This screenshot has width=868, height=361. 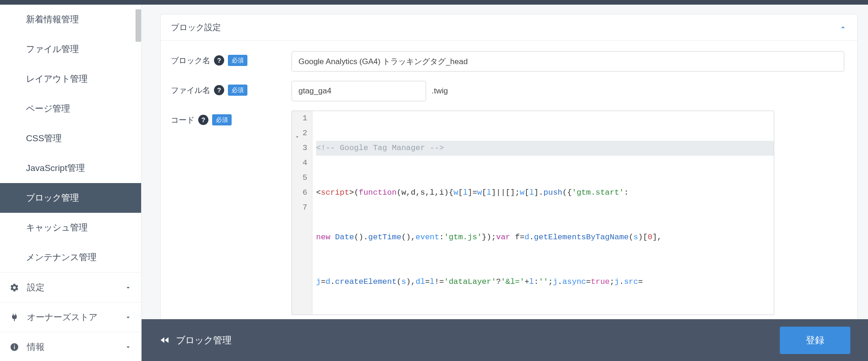 I want to click on line-number: 2, so click(x=305, y=133).